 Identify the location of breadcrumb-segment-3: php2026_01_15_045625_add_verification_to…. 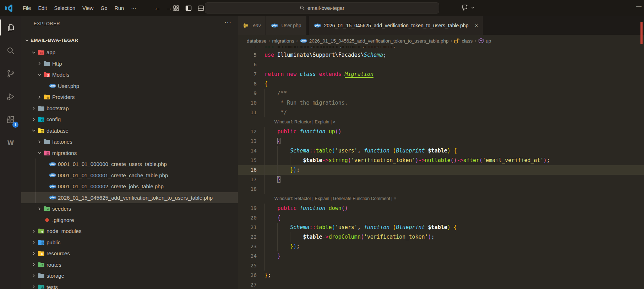
(374, 41).